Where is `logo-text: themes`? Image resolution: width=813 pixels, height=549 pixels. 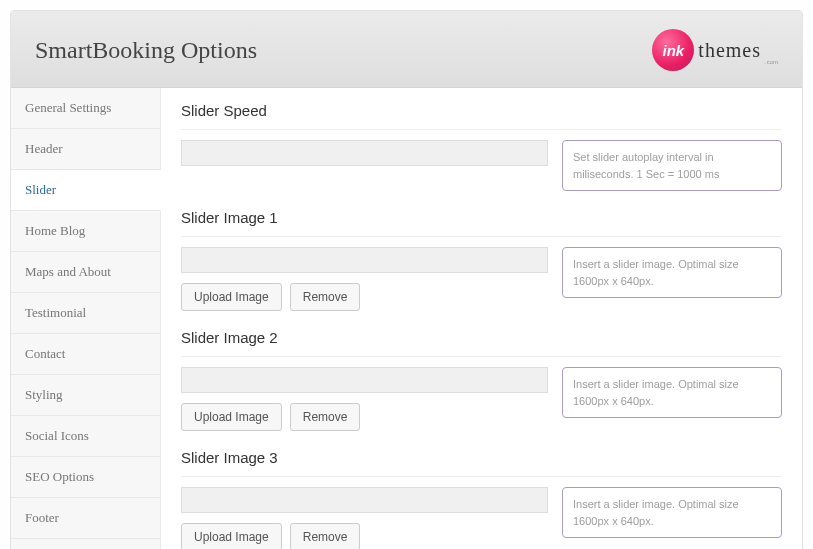 logo-text: themes is located at coordinates (730, 50).